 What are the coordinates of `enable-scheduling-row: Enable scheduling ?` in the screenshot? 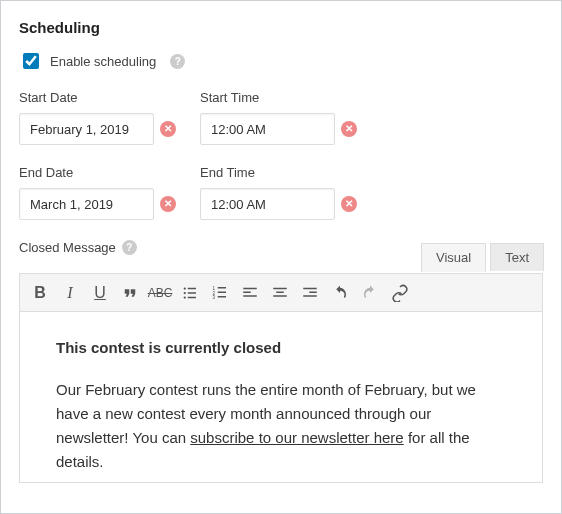 It's located at (281, 61).